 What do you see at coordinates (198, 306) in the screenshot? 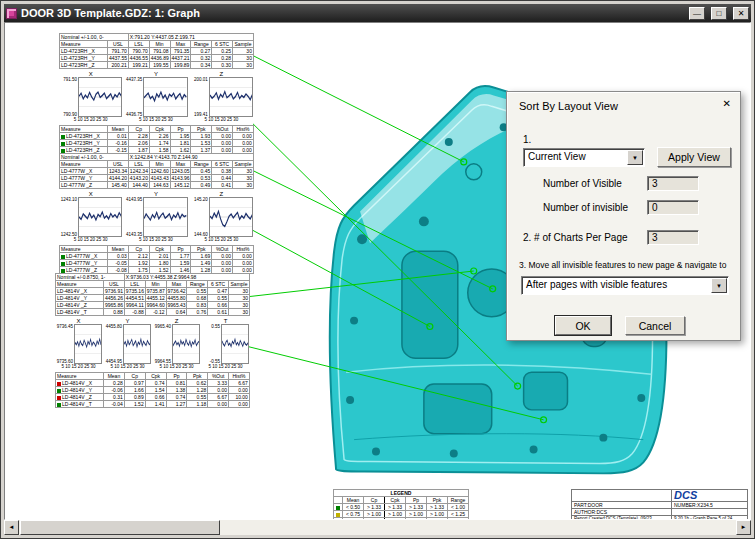
I see `measure-value: 0.83` at bounding box center [198, 306].